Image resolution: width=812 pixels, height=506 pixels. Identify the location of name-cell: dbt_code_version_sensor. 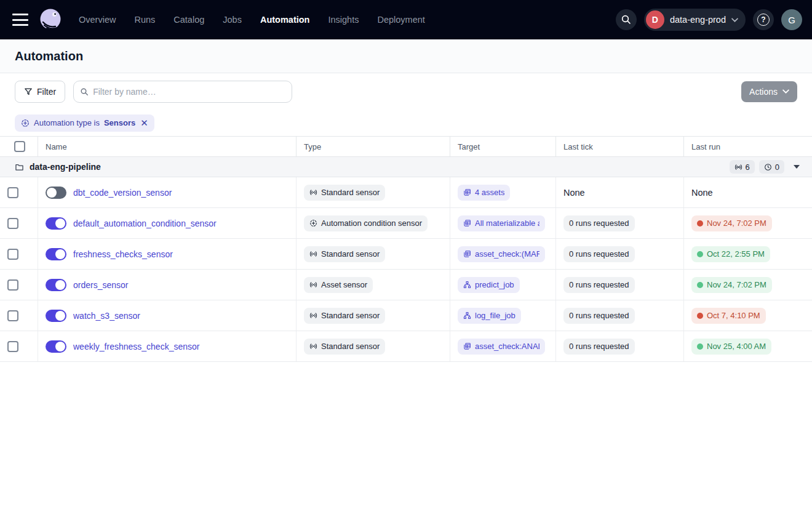
(167, 192).